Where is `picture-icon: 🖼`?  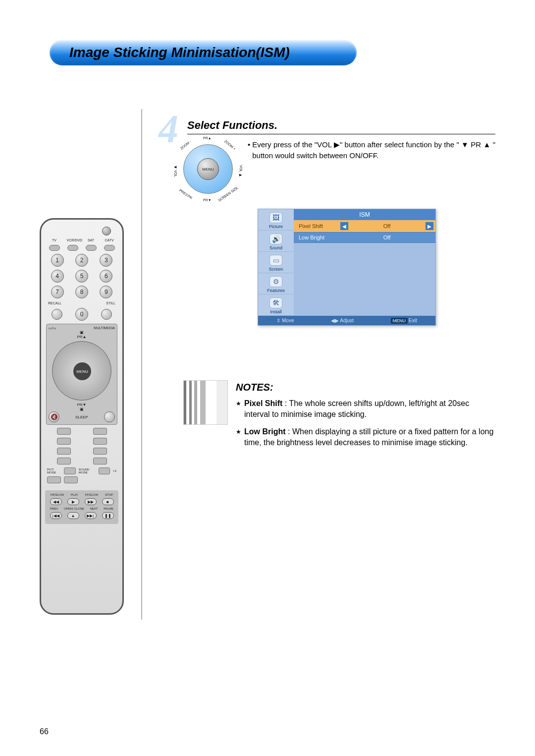 picture-icon: 🖼 is located at coordinates (276, 218).